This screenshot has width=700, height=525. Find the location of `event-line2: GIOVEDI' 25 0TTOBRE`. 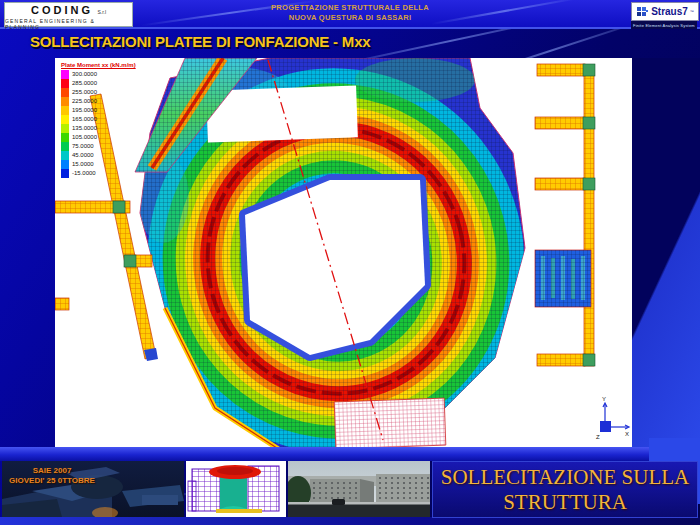

event-line2: GIOVEDI' 25 0TTOBRE is located at coordinates (52, 481).